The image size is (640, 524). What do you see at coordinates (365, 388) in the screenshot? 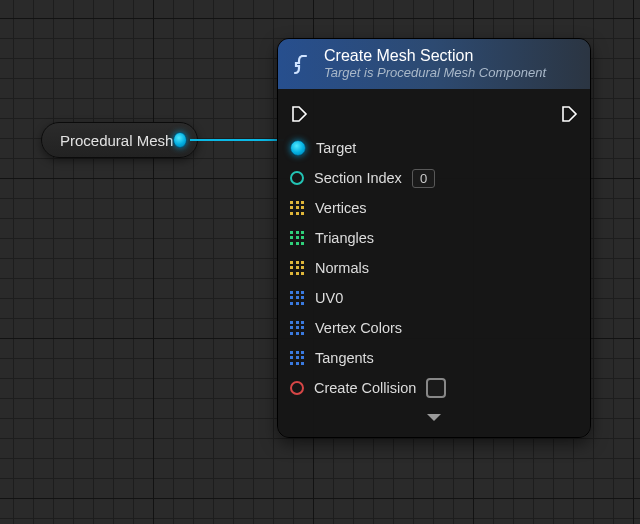
I see `input-label-create-collision: Create Collision` at bounding box center [365, 388].